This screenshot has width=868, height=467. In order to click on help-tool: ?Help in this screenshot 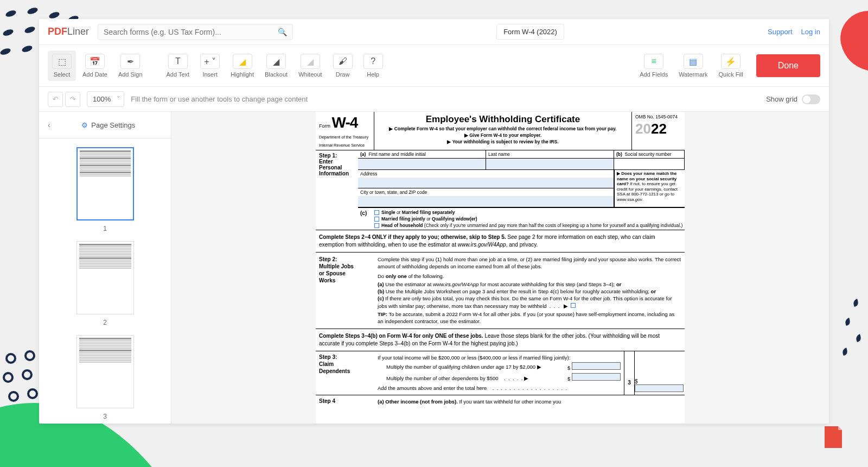, I will do `click(373, 66)`.